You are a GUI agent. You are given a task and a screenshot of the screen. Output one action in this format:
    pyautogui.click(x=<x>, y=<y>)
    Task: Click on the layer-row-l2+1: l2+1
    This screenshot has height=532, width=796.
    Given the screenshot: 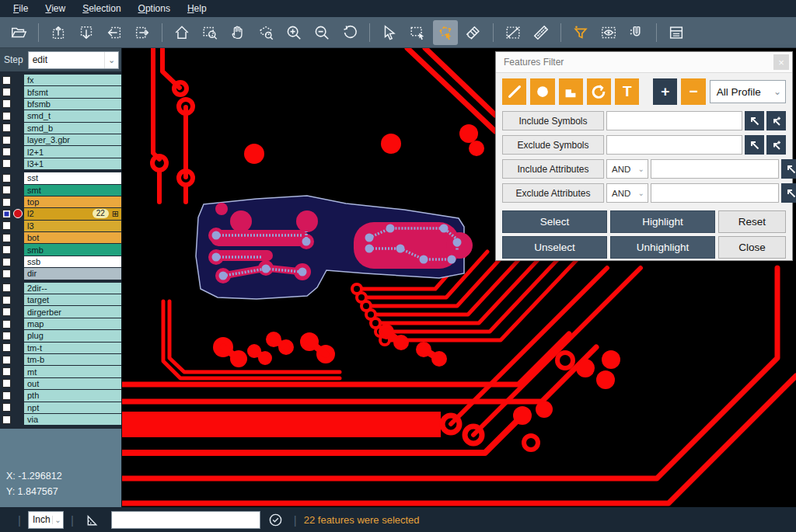 What is the action you would take?
    pyautogui.click(x=61, y=151)
    